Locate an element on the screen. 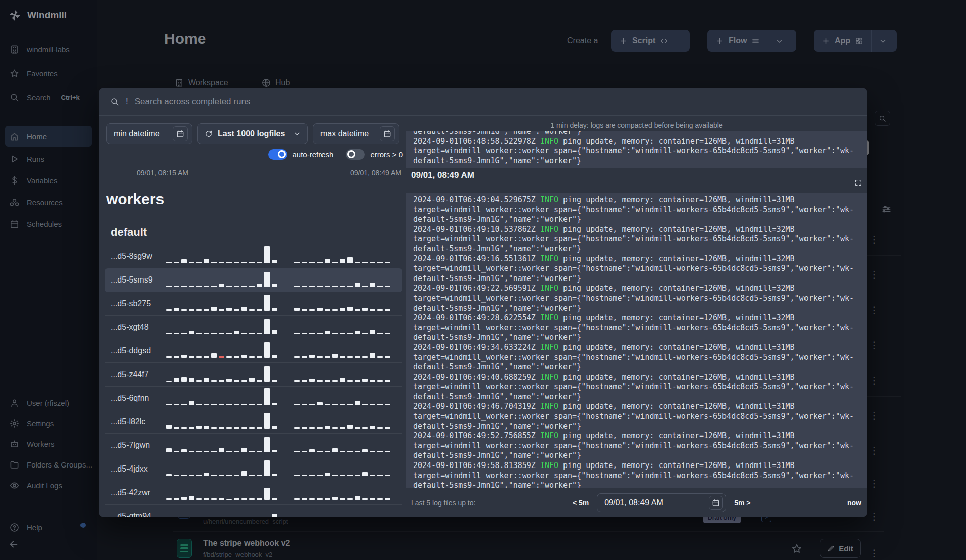  errors-toggle is located at coordinates (355, 155).